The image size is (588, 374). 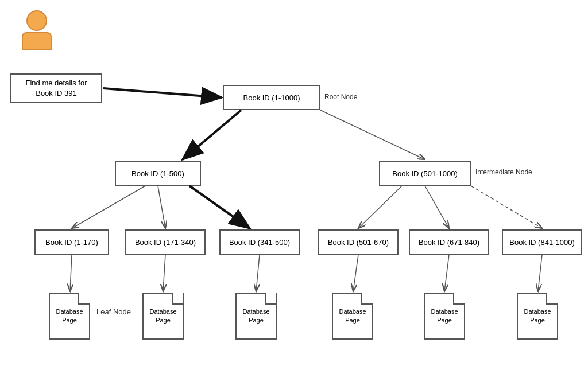 What do you see at coordinates (72, 242) in the screenshot?
I see `leaf1-label: Book ID (1-170)` at bounding box center [72, 242].